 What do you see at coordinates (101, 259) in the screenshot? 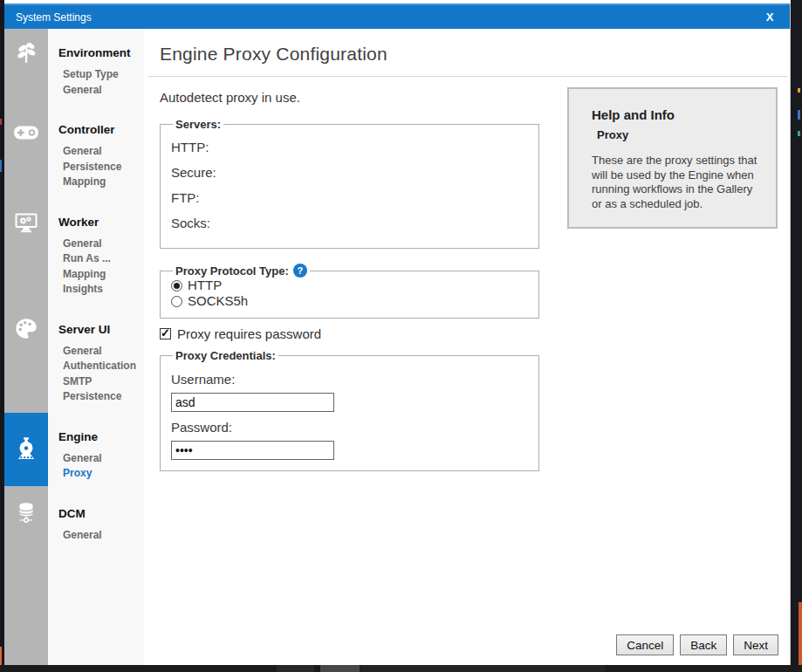
I see `nav-item-worker-run-as: Run As ...` at bounding box center [101, 259].